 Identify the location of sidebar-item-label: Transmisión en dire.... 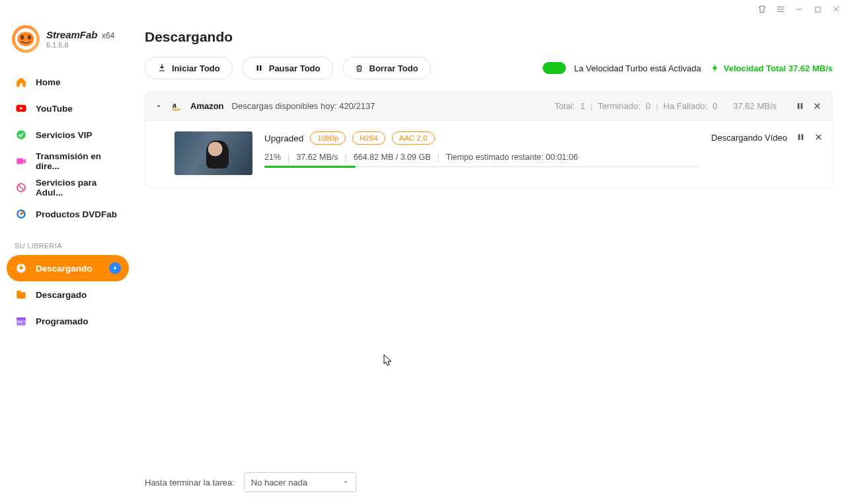
(78, 161).